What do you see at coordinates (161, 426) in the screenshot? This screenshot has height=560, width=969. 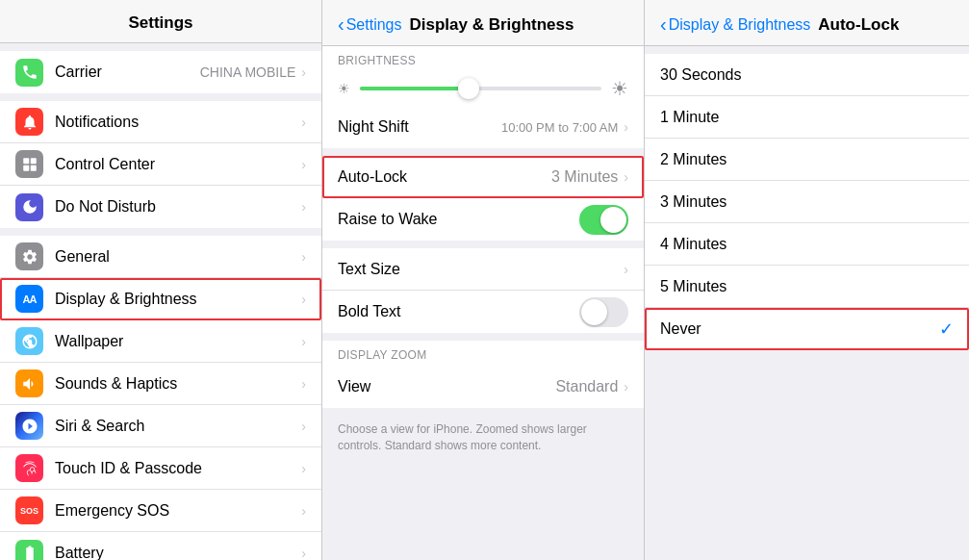 I see `siri-search-row: Siri & Search ›` at bounding box center [161, 426].